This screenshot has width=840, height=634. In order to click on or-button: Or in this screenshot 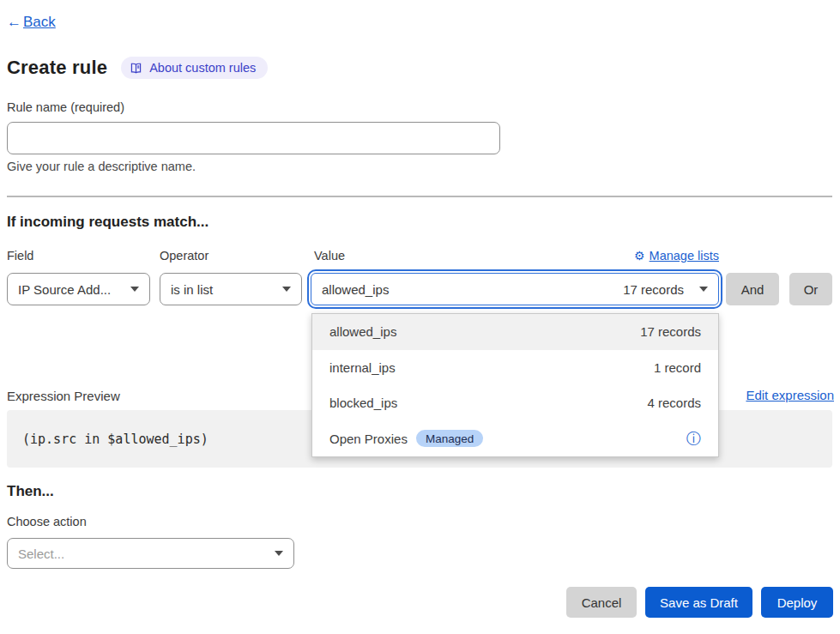, I will do `click(811, 289)`.